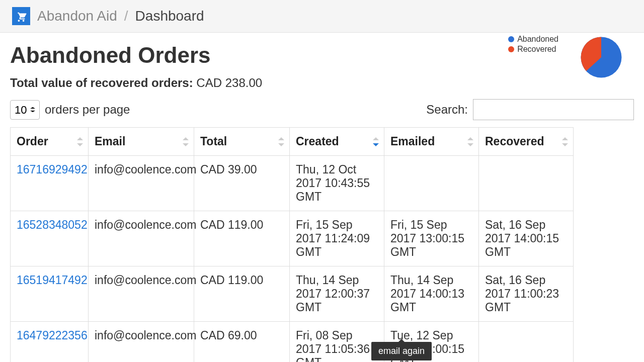 This screenshot has width=644, height=362. Describe the element at coordinates (242, 342) in the screenshot. I see `cell-total: CAD 69.00` at that location.